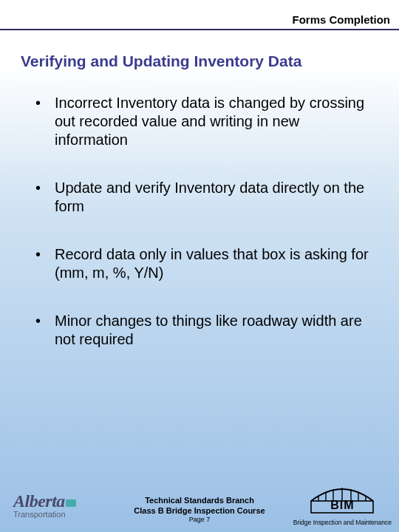 This screenshot has height=532, width=399. What do you see at coordinates (202, 264) in the screenshot?
I see `list-item: Record data only in values that box is a…` at bounding box center [202, 264].